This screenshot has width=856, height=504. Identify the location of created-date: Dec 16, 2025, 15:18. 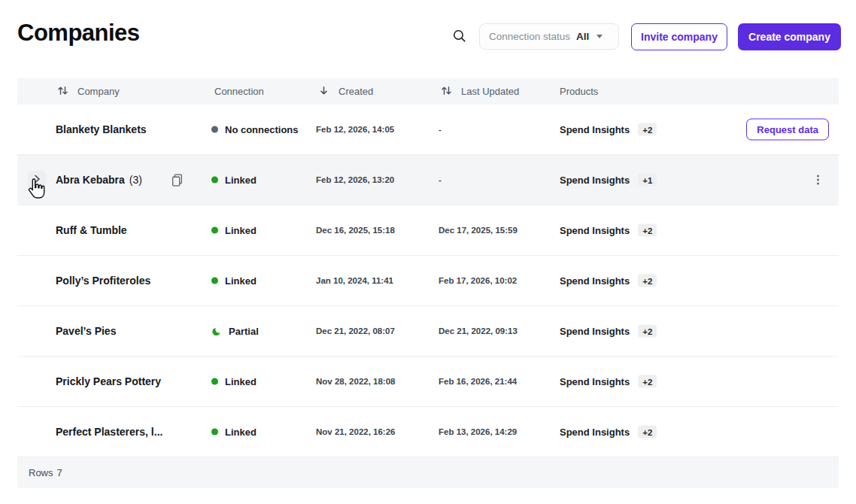
(355, 230).